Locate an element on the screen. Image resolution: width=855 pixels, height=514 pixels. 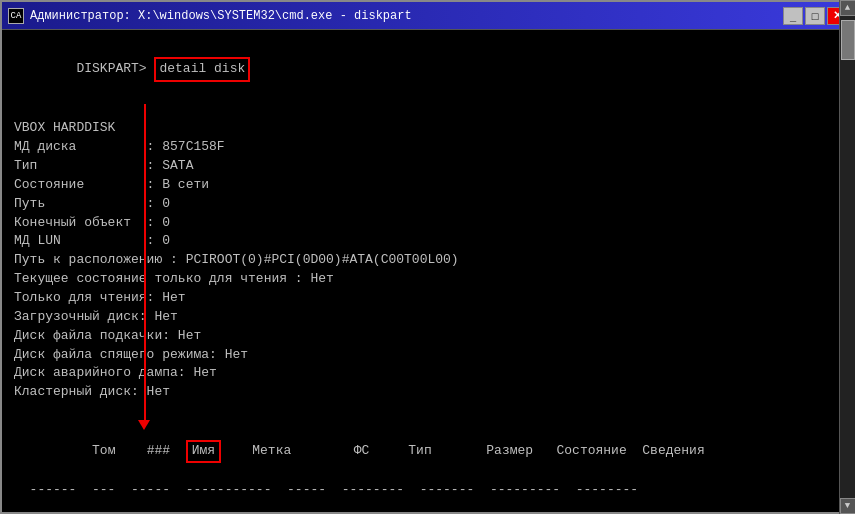
window-controls: _ □ ✕ is located at coordinates (815, 16).